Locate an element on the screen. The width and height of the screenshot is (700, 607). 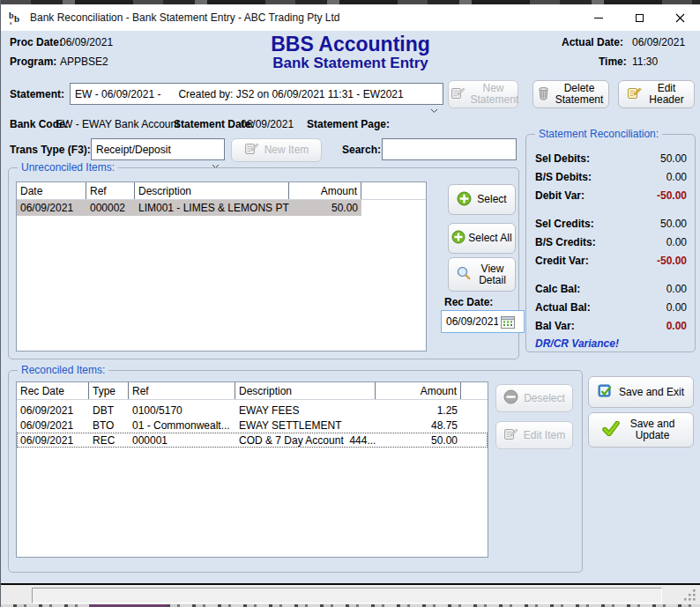
reconciled-row-2: 06/09/2021 BTO 01 - Commonwealt... EWAY … is located at coordinates (252, 425).